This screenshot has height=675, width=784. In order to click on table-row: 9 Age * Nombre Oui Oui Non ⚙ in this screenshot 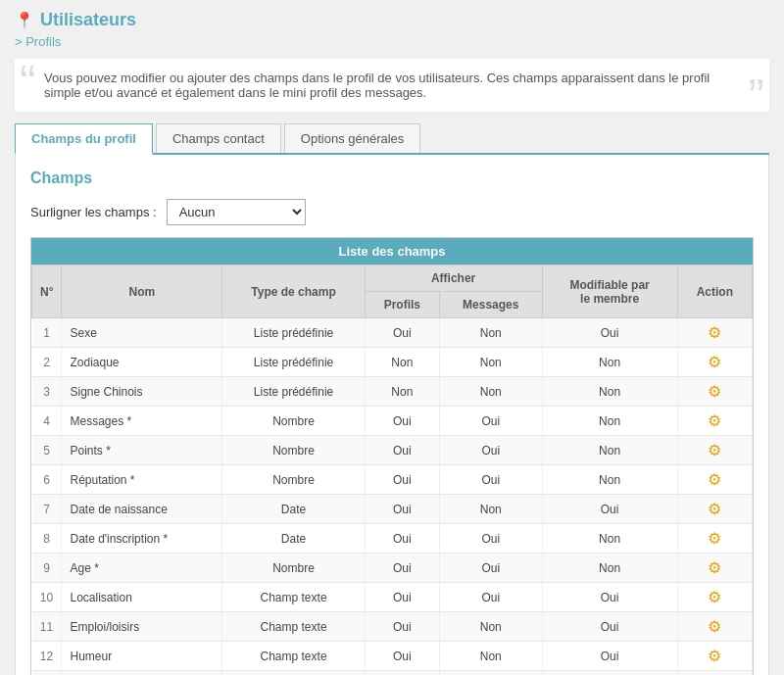, I will do `click(392, 568)`.